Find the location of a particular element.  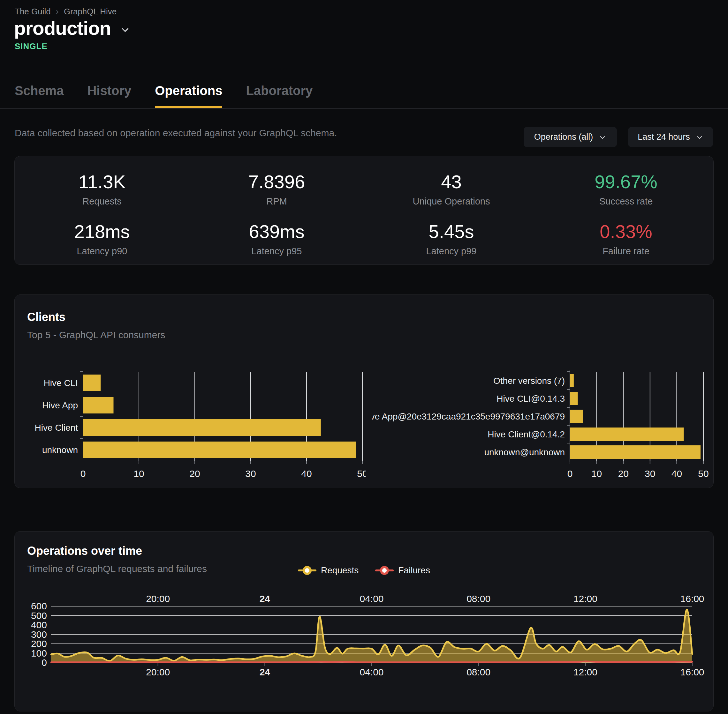

operations-over-time-title: Operations over time is located at coordinates (117, 551).